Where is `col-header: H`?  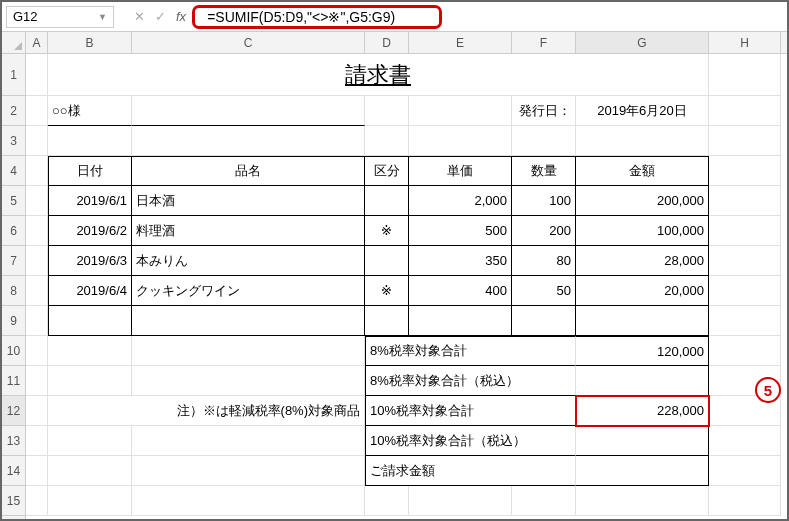 col-header: H is located at coordinates (745, 42).